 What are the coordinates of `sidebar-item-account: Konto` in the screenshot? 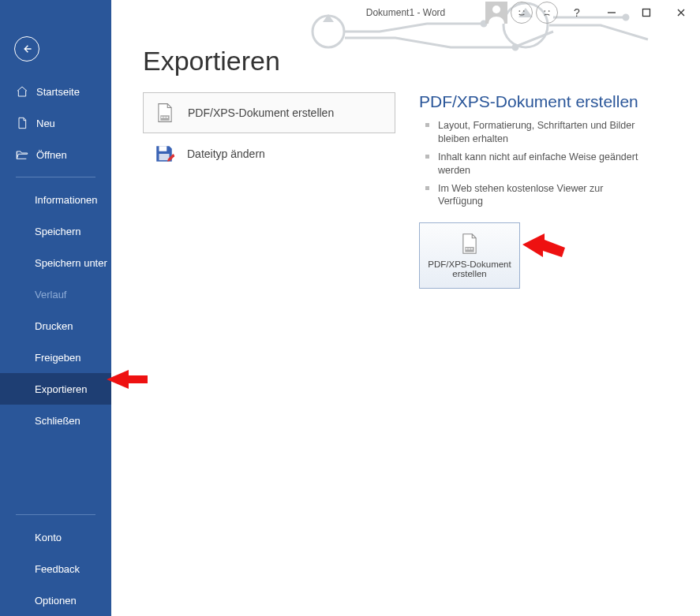 It's located at (55, 537).